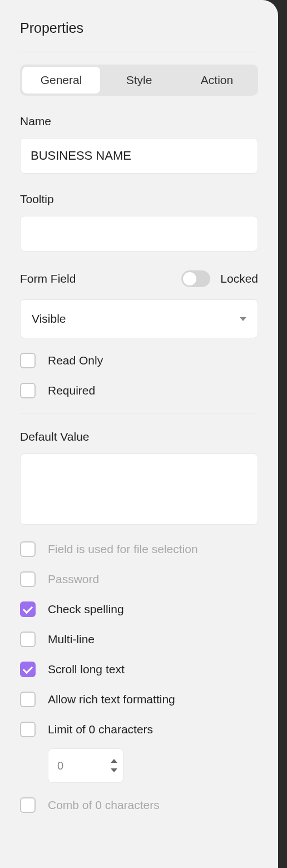 Image resolution: width=287 pixels, height=868 pixels. Describe the element at coordinates (139, 80) in the screenshot. I see `tab-style: Style` at that location.